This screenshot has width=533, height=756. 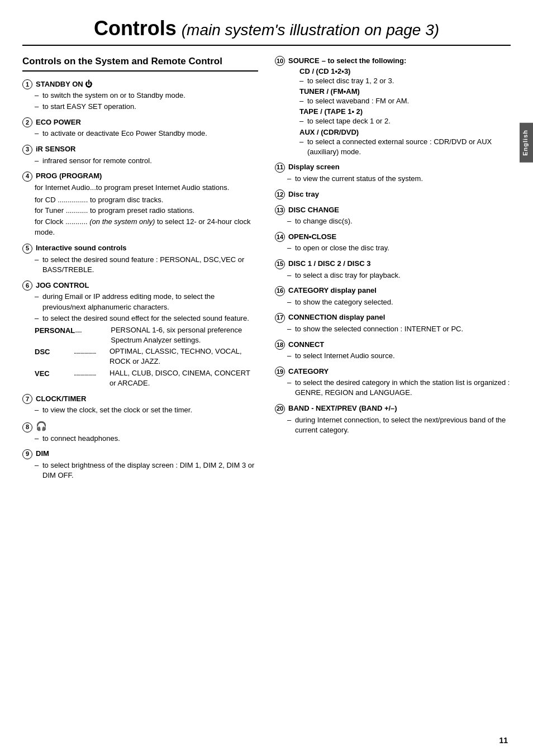 What do you see at coordinates (146, 410) in the screenshot?
I see `item-7-bullets: to view the clock, set the clock or set …` at bounding box center [146, 410].